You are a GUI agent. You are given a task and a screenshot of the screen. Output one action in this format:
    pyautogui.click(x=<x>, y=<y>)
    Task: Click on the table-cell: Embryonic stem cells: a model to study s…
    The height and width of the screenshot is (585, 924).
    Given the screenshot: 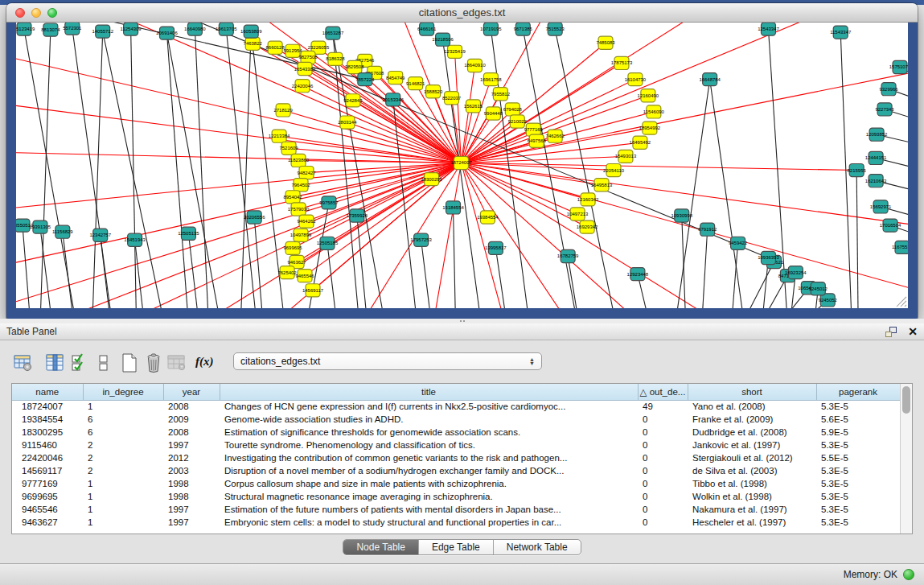 What is the action you would take?
    pyautogui.click(x=429, y=522)
    